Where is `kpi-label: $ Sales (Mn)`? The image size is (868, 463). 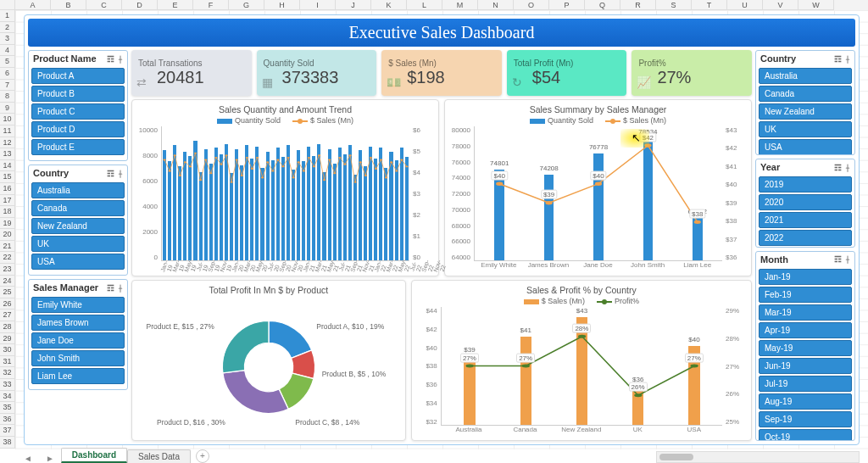
kpi-label: $ Sales (Mn) is located at coordinates (442, 63).